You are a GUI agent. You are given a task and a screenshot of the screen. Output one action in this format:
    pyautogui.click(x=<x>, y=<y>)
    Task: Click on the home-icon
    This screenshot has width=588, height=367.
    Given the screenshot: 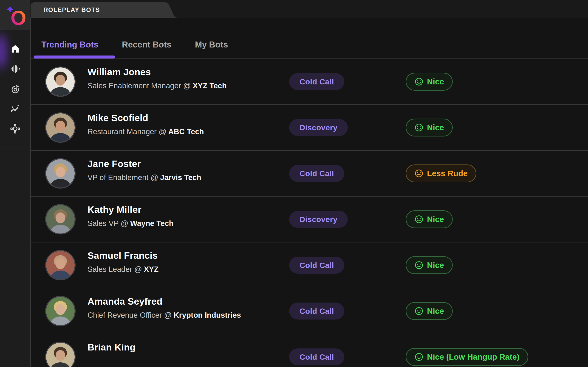 What is the action you would take?
    pyautogui.click(x=15, y=49)
    